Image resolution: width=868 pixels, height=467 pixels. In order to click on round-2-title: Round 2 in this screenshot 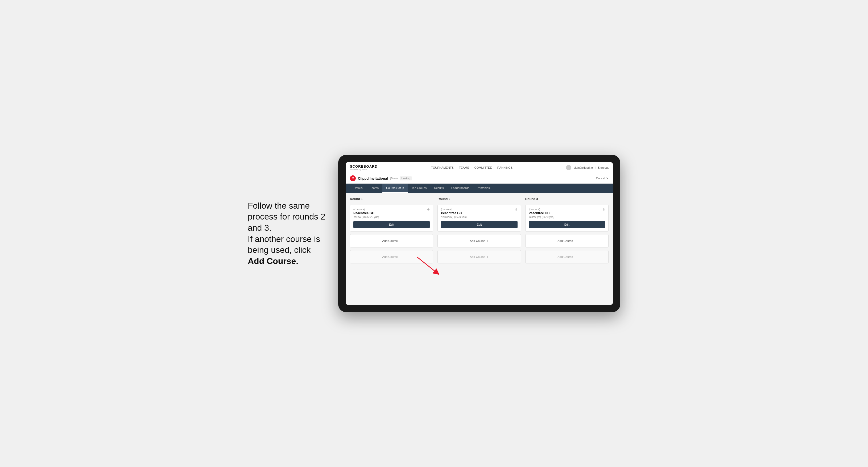, I will do `click(479, 199)`.